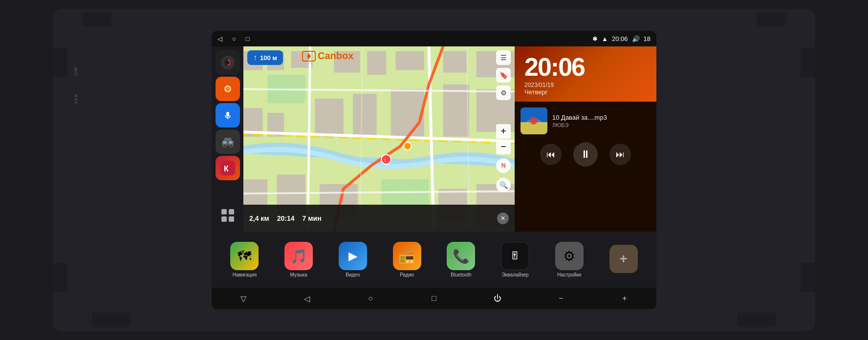 This screenshot has height=340, width=868. I want to click on map-settings-btn: ⚙, so click(503, 93).